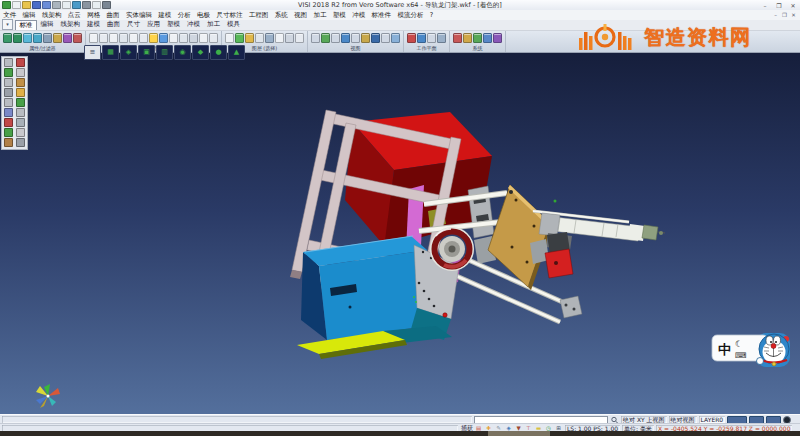 The height and width of the screenshot is (436, 800). Describe the element at coordinates (66, 5) in the screenshot. I see `print-preview-icon` at that location.